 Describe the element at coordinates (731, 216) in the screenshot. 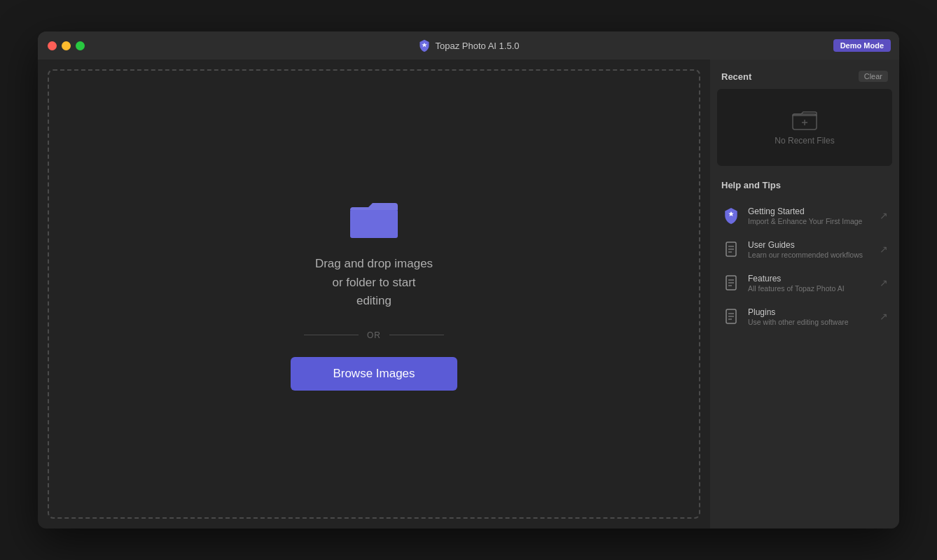

I see `getting-started-icon` at that location.